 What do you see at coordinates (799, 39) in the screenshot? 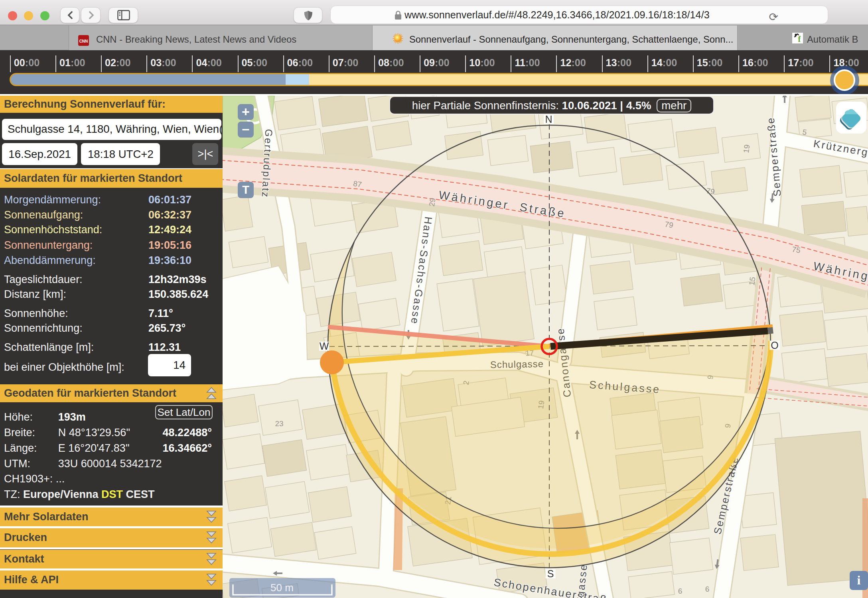
I see `svg-text: f` at bounding box center [799, 39].